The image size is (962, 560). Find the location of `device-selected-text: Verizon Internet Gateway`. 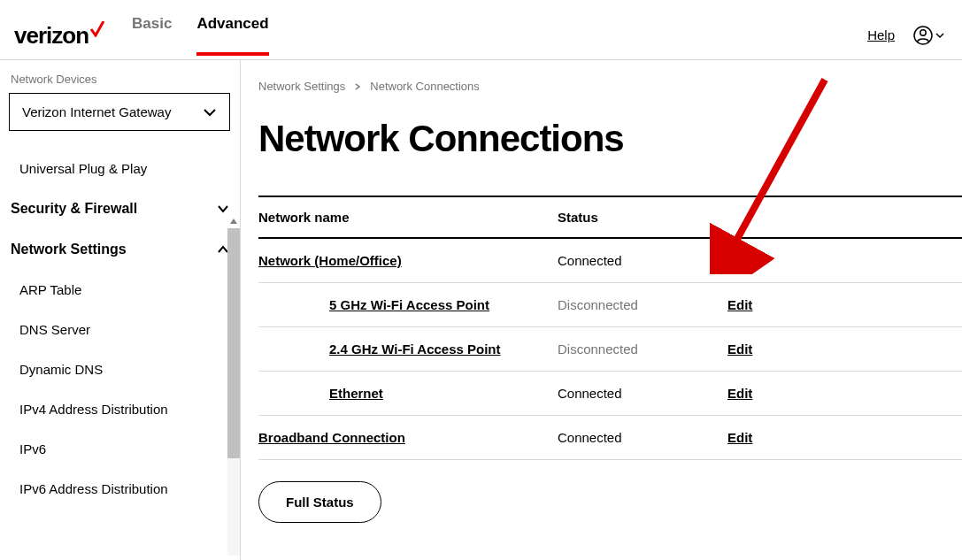

device-selected-text: Verizon Internet Gateway is located at coordinates (96, 111).